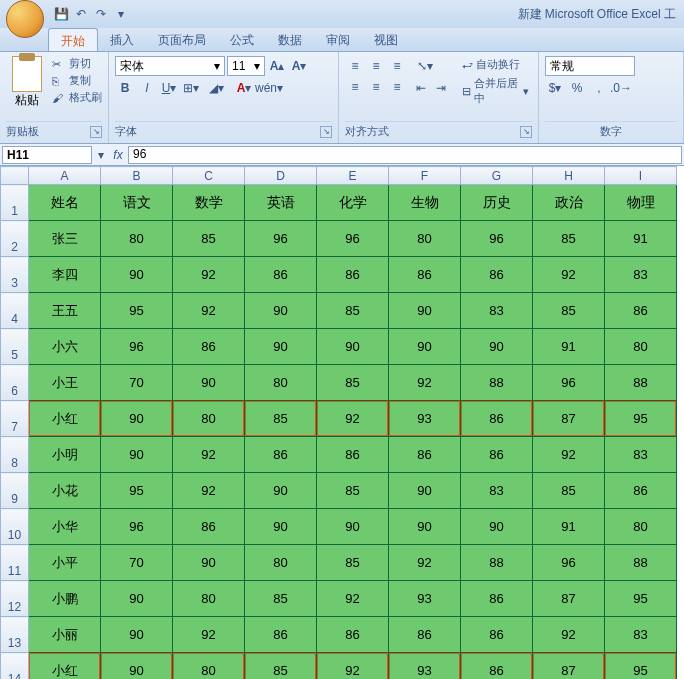 The width and height of the screenshot is (684, 679). Describe the element at coordinates (65, 275) in the screenshot. I see `data-cell: 李四` at that location.